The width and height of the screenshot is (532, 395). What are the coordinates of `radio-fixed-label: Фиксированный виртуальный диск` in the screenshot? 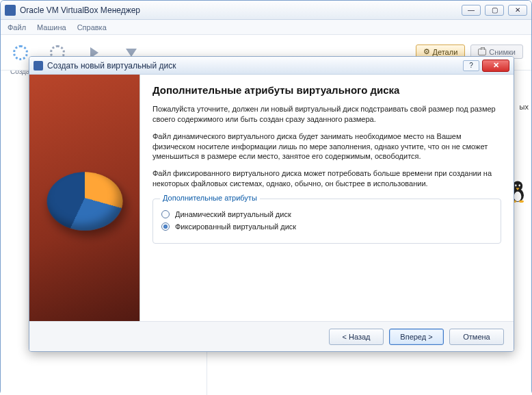 It's located at (235, 227).